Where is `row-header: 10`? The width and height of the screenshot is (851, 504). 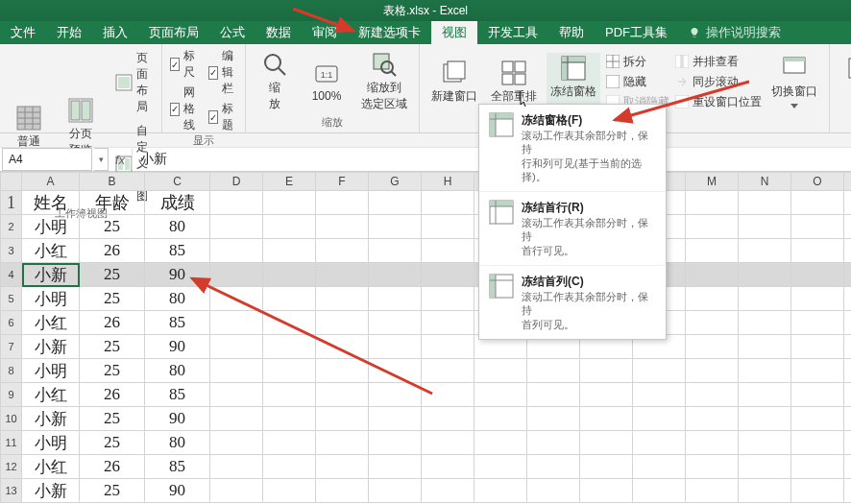 row-header: 10 is located at coordinates (12, 419).